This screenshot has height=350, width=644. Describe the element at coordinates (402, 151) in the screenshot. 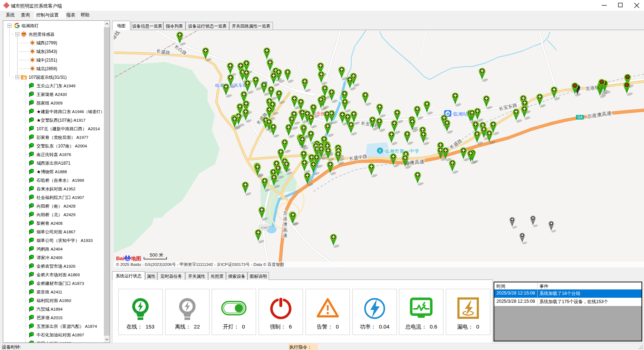

I see `svg-text: 临湘市第一中学` at that location.